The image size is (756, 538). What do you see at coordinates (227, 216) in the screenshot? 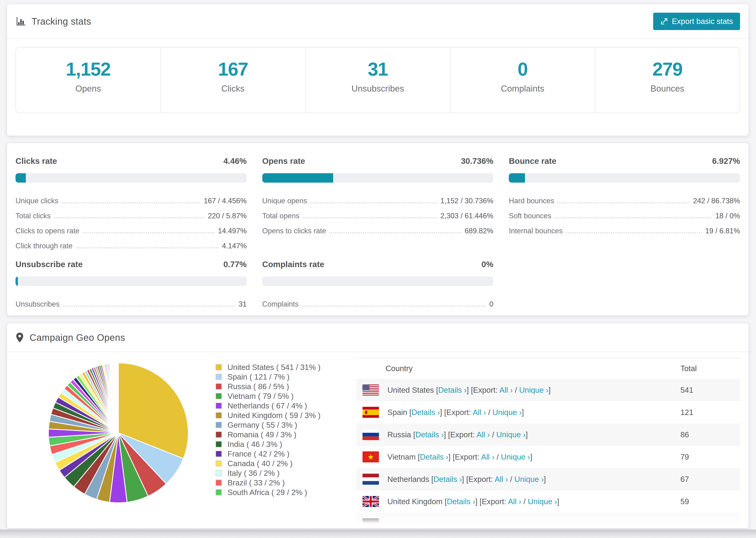
I see `rate-row-value: 220 / 5.87%` at bounding box center [227, 216].